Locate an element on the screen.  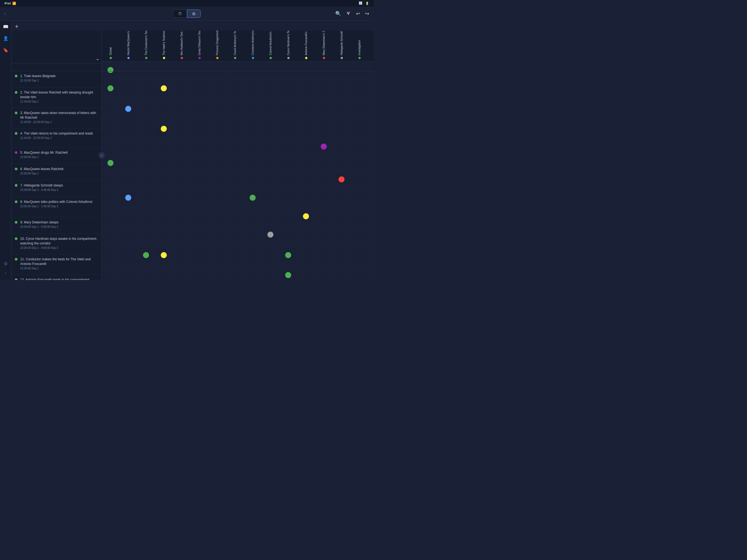
event-row: 4. The Valet returns to his compartment … is located at coordinates (56, 138).